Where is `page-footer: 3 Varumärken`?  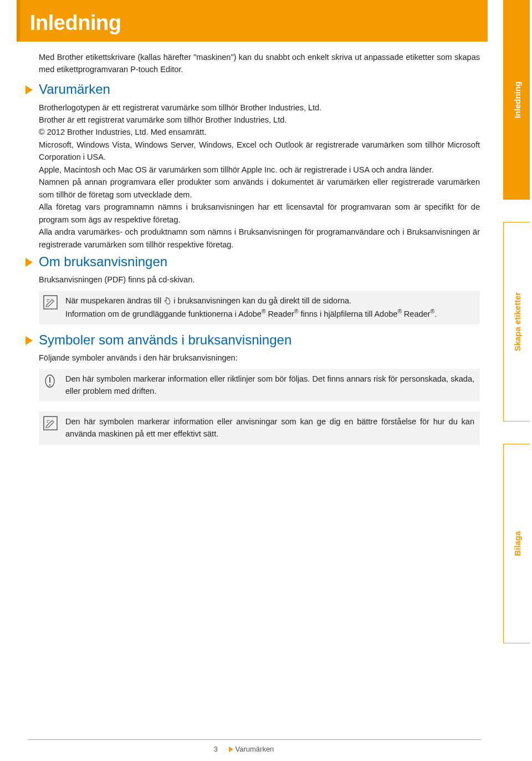 page-footer: 3 Varumärken is located at coordinates (244, 749).